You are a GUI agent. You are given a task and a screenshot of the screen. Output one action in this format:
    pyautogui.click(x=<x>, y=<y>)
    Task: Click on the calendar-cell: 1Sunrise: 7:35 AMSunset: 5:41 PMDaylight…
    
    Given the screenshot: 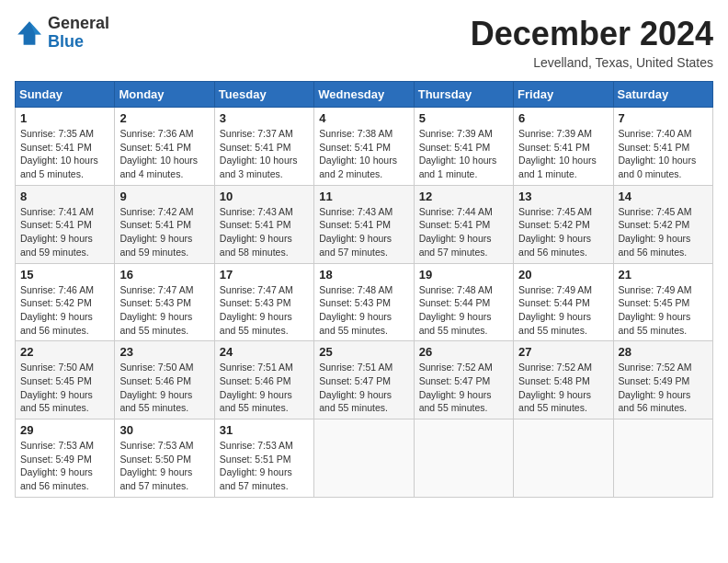 What is the action you would take?
    pyautogui.click(x=65, y=147)
    